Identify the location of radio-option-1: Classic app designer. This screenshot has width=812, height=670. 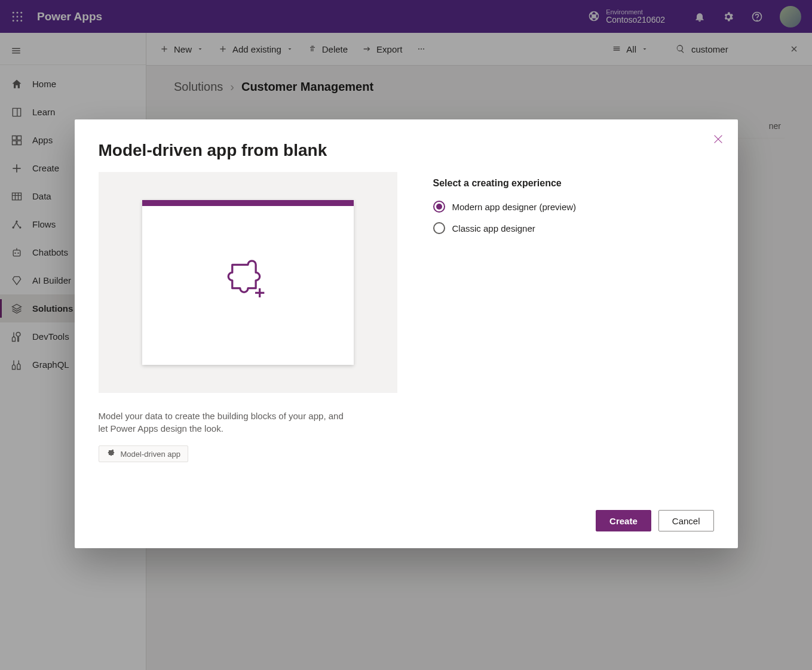
(505, 228).